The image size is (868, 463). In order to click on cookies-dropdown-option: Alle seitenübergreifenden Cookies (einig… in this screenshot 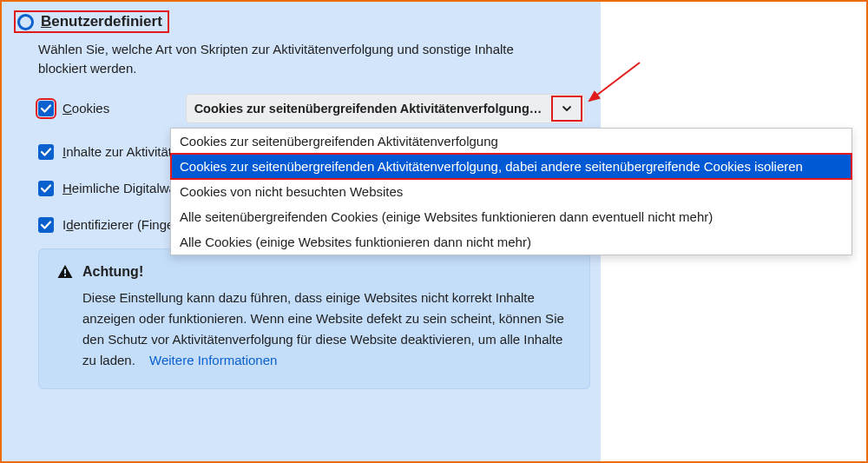, I will do `click(511, 217)`.